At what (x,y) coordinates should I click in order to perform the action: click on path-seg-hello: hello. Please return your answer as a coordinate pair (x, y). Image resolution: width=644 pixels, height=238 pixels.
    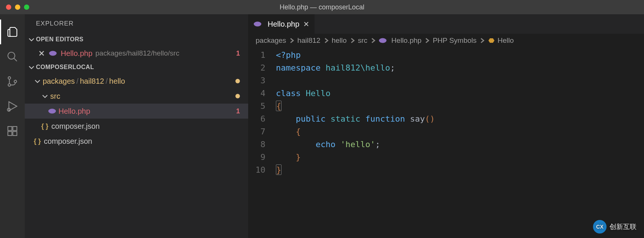
    Looking at the image, I should click on (117, 81).